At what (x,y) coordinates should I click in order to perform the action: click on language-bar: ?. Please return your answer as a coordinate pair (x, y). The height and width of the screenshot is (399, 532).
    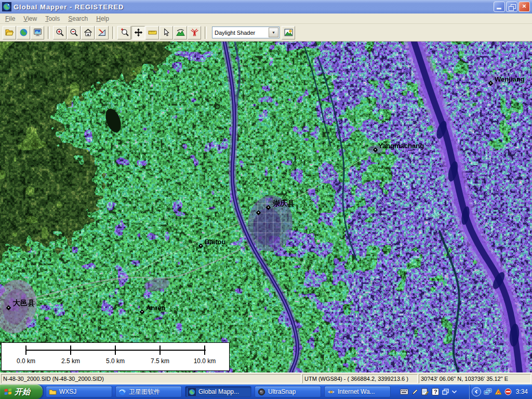
    Looking at the image, I should click on (428, 392).